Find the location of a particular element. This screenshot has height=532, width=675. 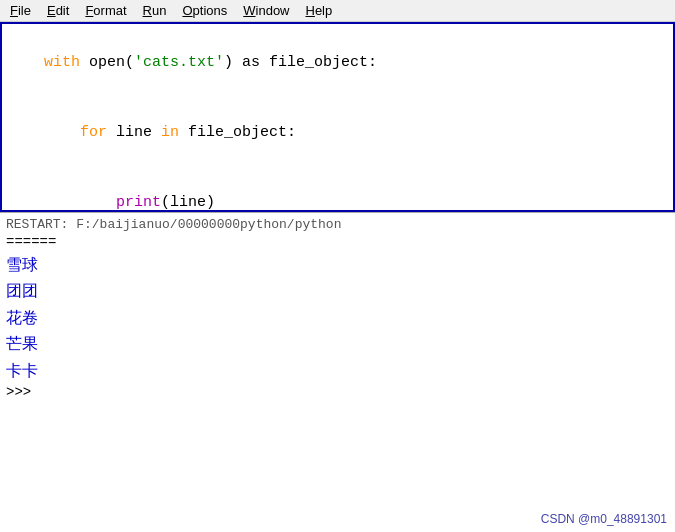

menu-help: Help is located at coordinates (320, 10).